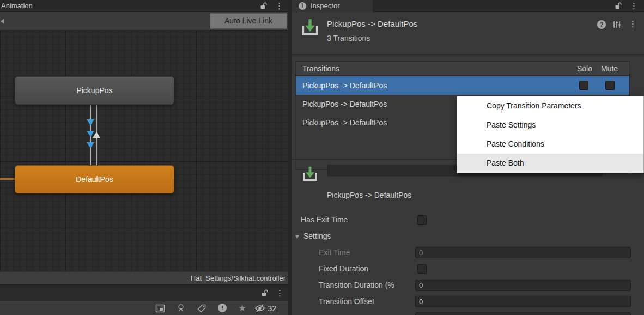 The width and height of the screenshot is (644, 315). What do you see at coordinates (160, 308) in the screenshot?
I see `window-icon` at bounding box center [160, 308].